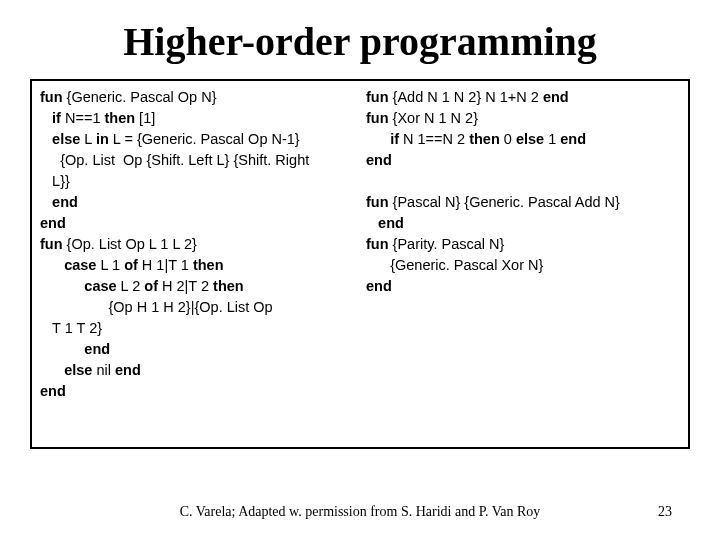 This screenshot has height=540, width=720. I want to click on code-text: {Op. List Op {Shift. Left L} {Shift. Rig…, so click(174, 160).